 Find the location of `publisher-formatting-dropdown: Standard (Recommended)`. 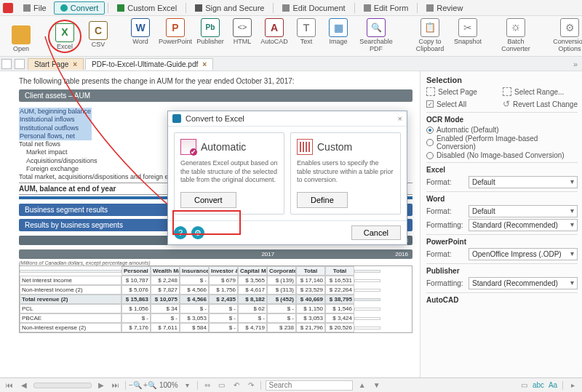

publisher-formatting-dropdown: Standard (Recommended) is located at coordinates (523, 284).